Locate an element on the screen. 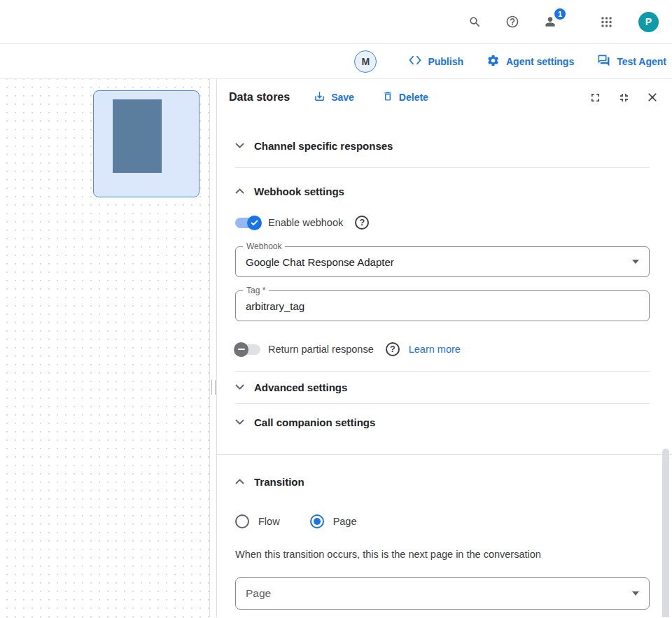 The height and width of the screenshot is (618, 672). fullscreen-exit-icon is located at coordinates (624, 97).